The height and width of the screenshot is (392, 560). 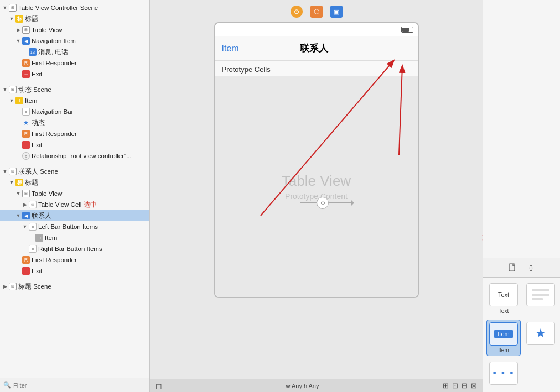 I want to click on tree-item-navbar: ≡ Navigation Bar, so click(x=75, y=112).